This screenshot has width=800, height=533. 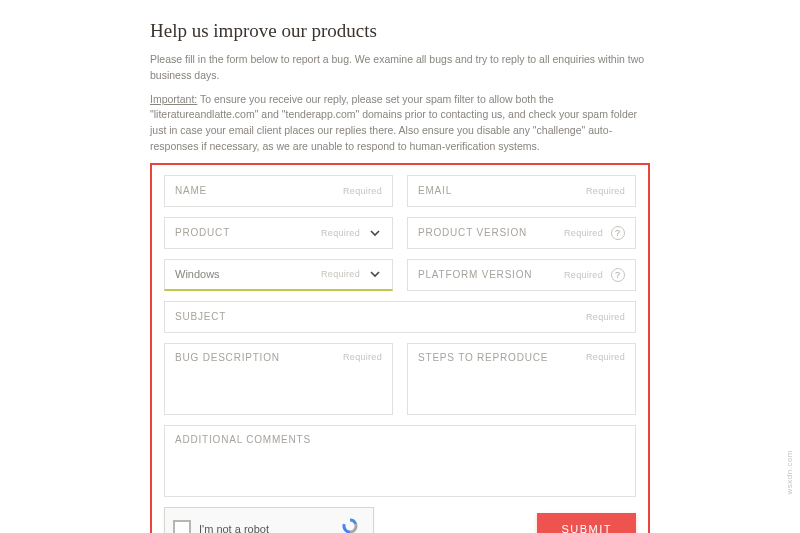 I want to click on page-title: Help us improve our products, so click(x=400, y=31).